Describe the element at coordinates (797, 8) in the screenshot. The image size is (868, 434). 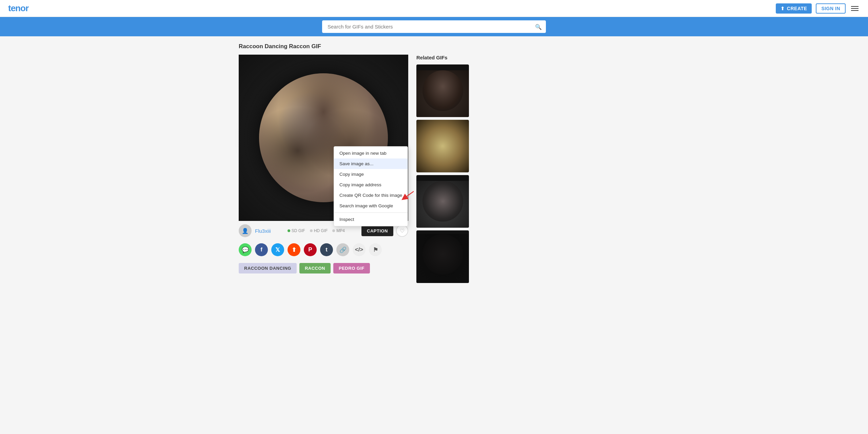
I see `create-label: CREATE` at that location.